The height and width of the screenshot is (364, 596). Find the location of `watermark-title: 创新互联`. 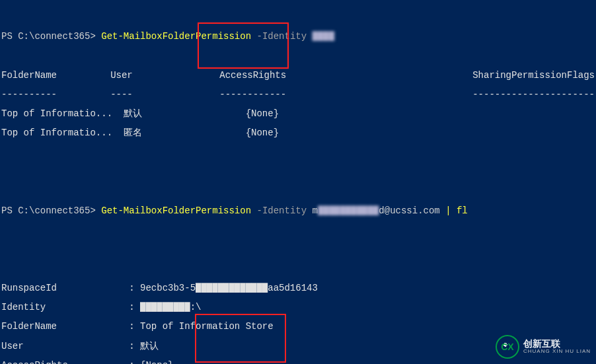

watermark-title: 创新互联 is located at coordinates (557, 344).